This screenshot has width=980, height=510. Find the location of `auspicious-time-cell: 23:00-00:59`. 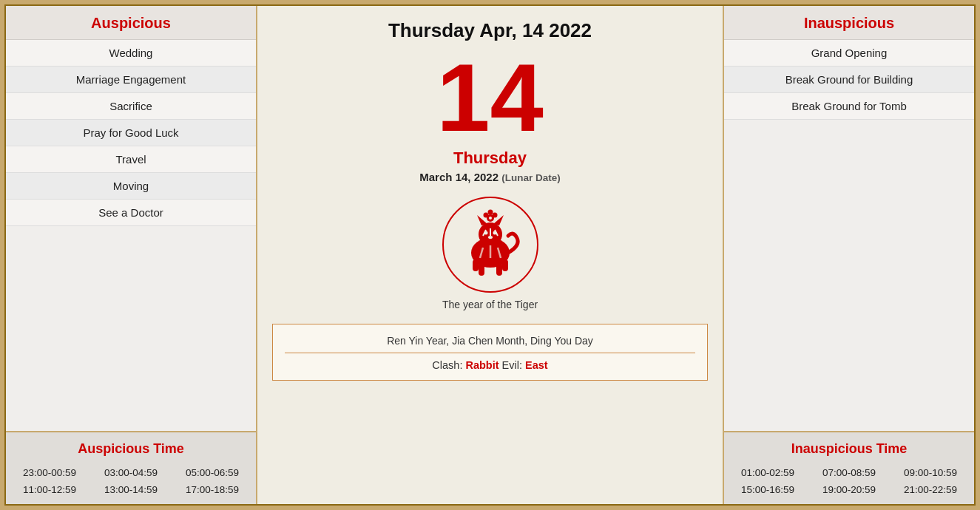

auspicious-time-cell: 23:00-00:59 is located at coordinates (50, 473).